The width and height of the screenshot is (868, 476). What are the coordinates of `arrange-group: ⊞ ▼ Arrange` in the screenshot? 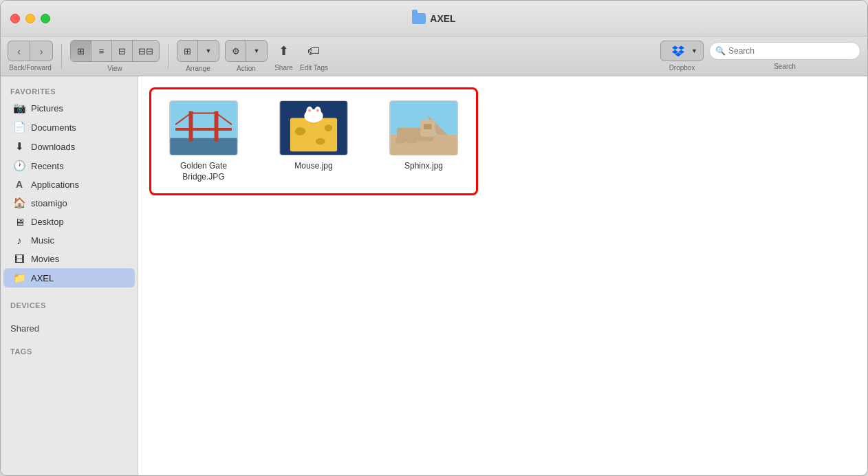 It's located at (198, 56).